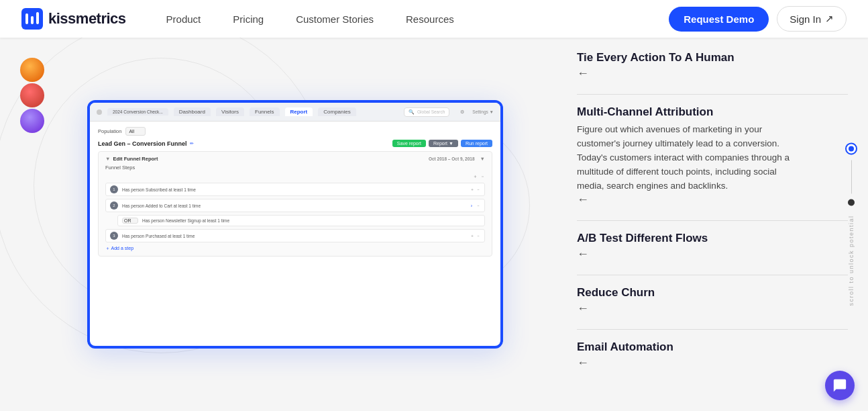  What do you see at coordinates (184, 19) in the screenshot?
I see `nav-product: Product` at bounding box center [184, 19].